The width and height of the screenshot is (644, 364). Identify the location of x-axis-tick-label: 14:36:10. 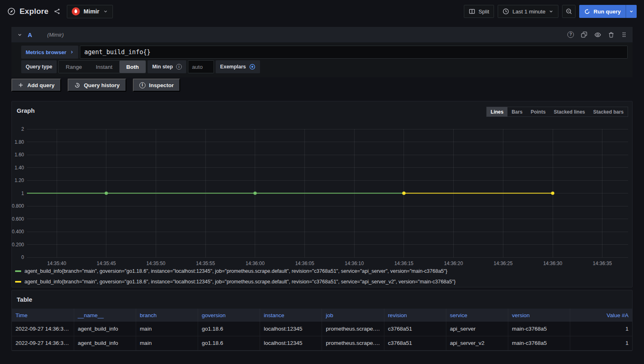
(355, 263).